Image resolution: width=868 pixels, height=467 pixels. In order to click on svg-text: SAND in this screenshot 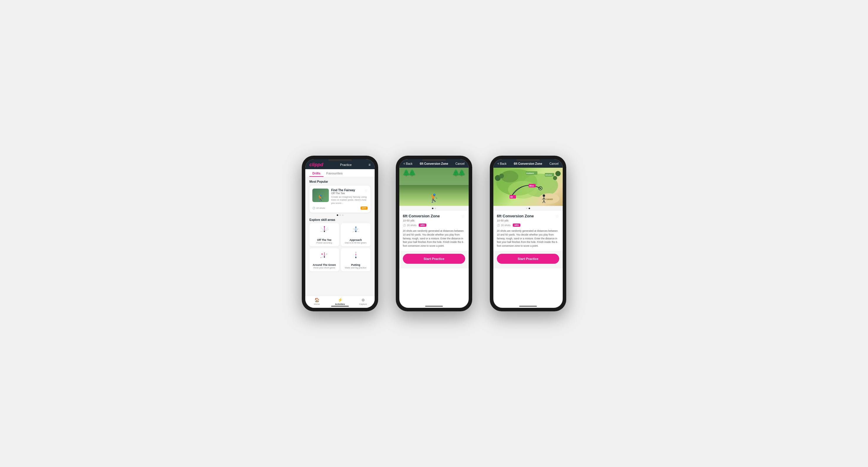, I will do `click(550, 199)`.